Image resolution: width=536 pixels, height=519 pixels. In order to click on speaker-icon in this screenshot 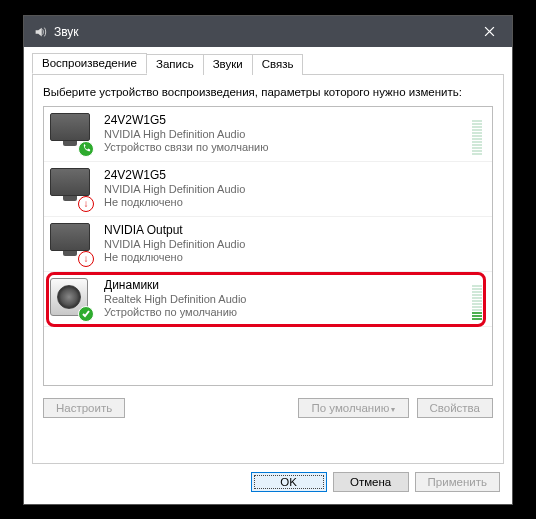, I will do `click(71, 299)`.